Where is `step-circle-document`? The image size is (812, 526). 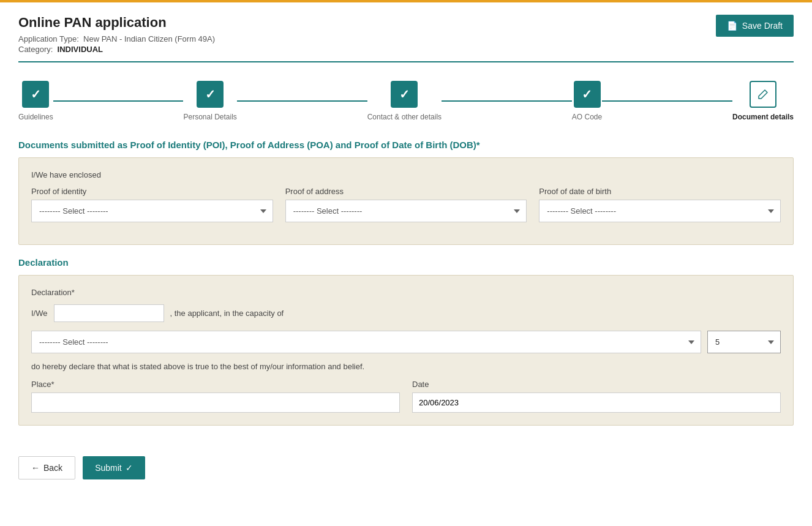
step-circle-document is located at coordinates (763, 94).